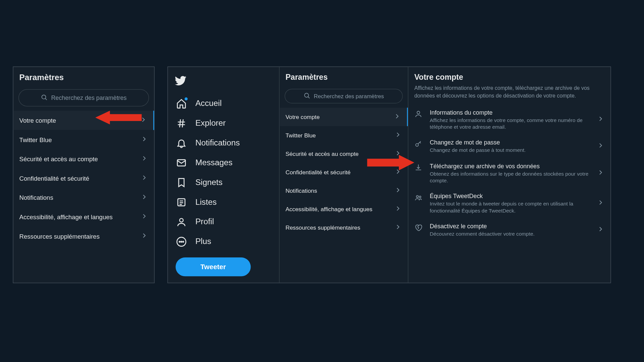 This screenshot has width=644, height=362. Describe the element at coordinates (181, 143) in the screenshot. I see `bell-icon` at that location.